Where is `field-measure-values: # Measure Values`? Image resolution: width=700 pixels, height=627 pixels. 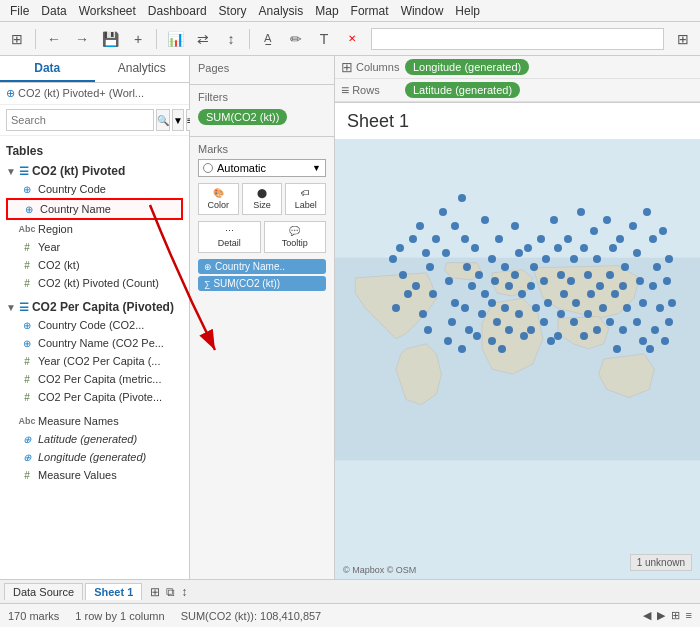
field-measure-values: # Measure Values is located at coordinates (94, 475).